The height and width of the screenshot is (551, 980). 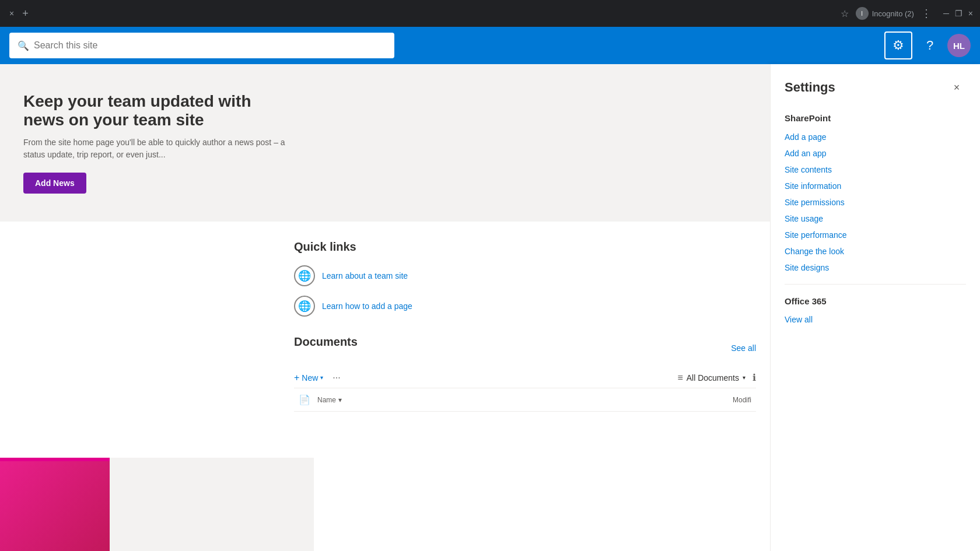 What do you see at coordinates (875, 118) in the screenshot?
I see `sharepoint-section-title: SharePoint` at bounding box center [875, 118].